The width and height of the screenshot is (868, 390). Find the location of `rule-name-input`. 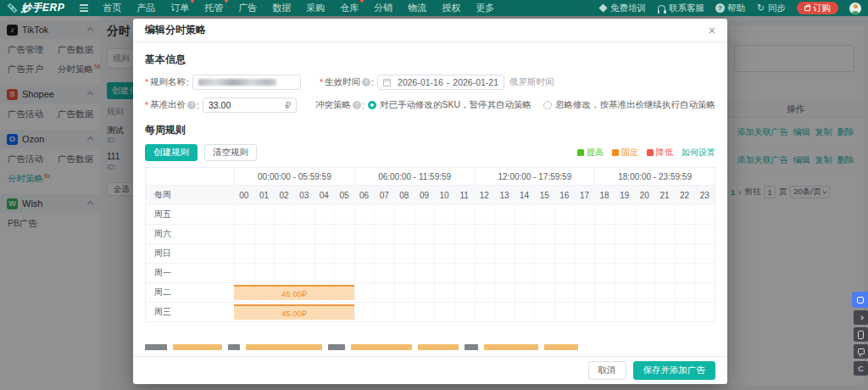

rule-name-input is located at coordinates (247, 82).